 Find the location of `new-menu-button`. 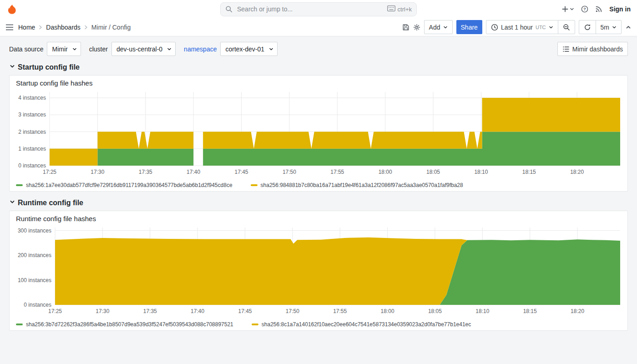

new-menu-button is located at coordinates (568, 9).